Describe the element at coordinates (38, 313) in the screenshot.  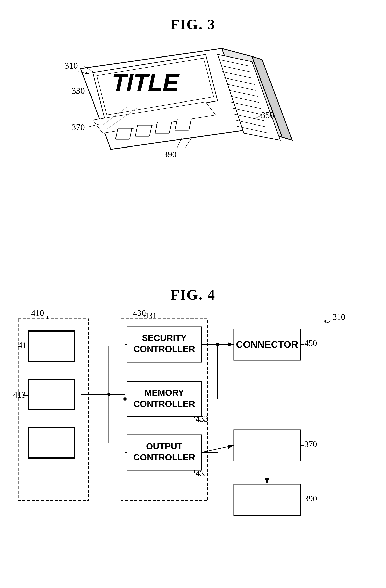
I see `svg-text: 410` at that location.